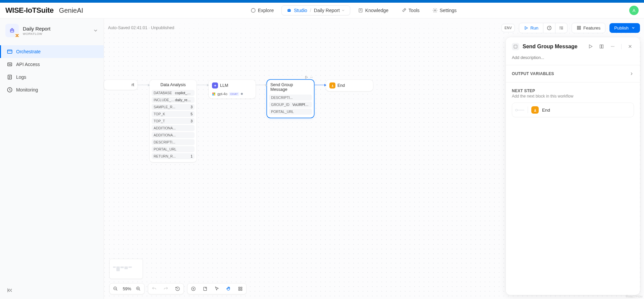 The width and height of the screenshot is (644, 299). Describe the element at coordinates (217, 289) in the screenshot. I see `pointer-mode-button` at that location.